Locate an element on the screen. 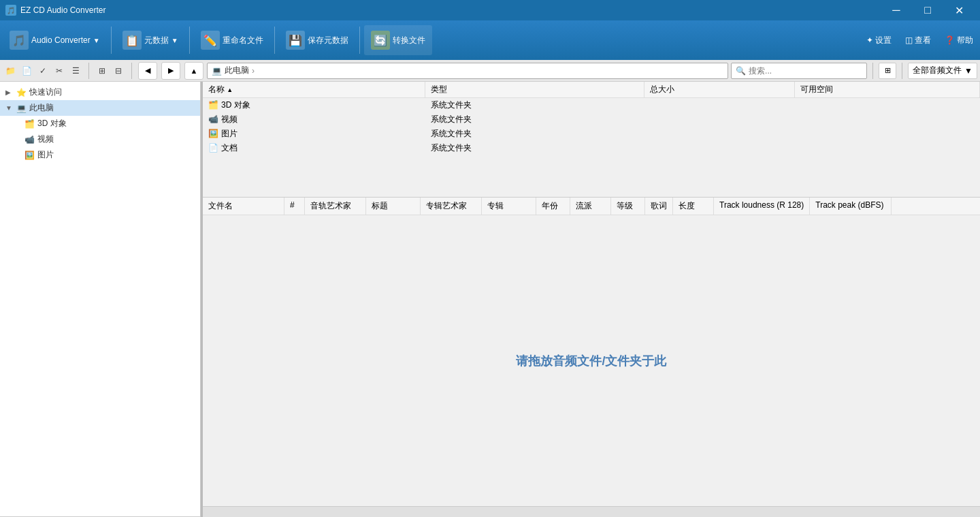  audio-converter-label: Audio Converter is located at coordinates (61, 40).